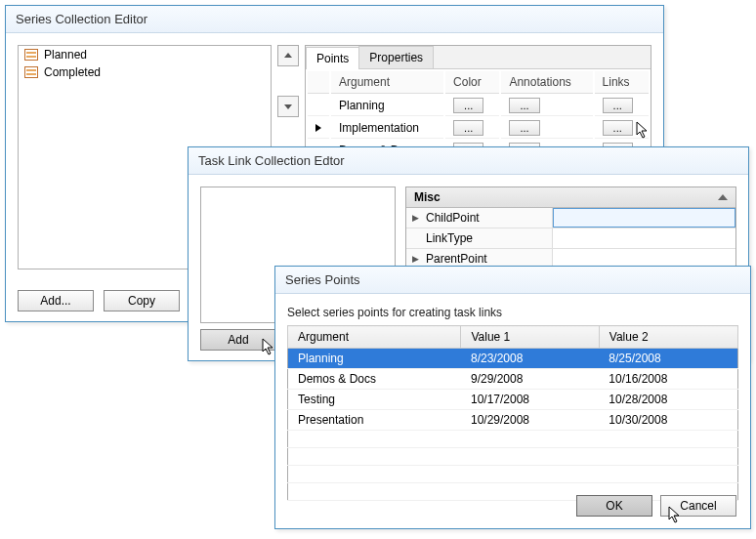  I want to click on cancel-button: Cancel, so click(698, 506).